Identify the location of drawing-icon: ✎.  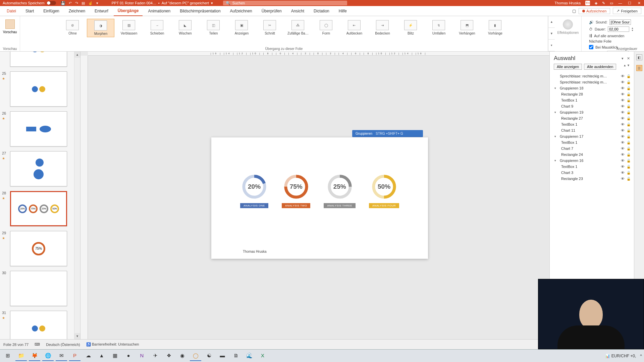
(604, 3).